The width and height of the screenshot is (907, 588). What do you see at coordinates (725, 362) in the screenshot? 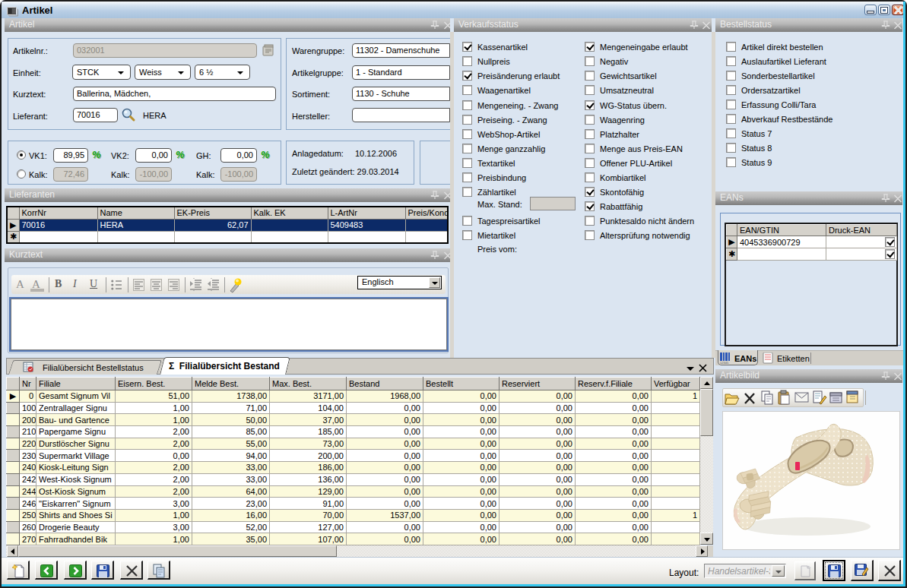
I see `svg-text: 12345` at bounding box center [725, 362].